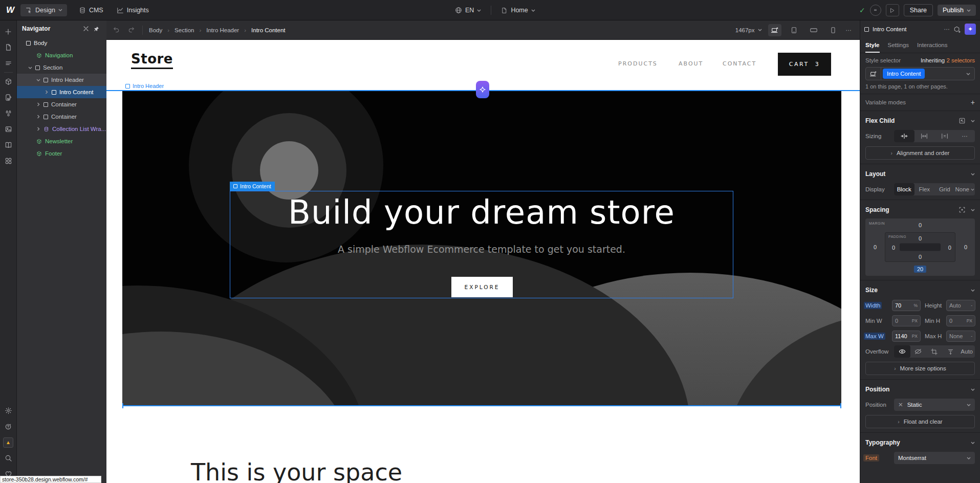 This screenshot has height=483, width=980. Describe the element at coordinates (934, 405) in the screenshot. I see `position-dropdown: ✕ Static` at that location.